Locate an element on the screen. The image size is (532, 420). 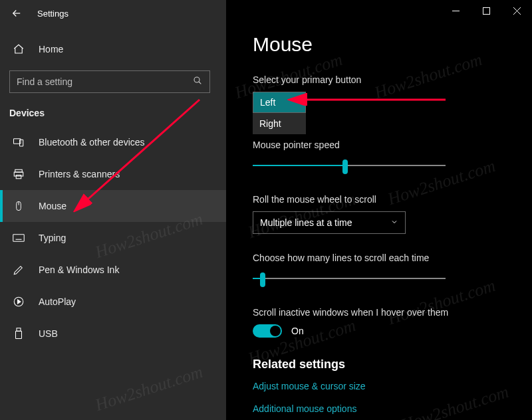
nav-label: AutoPlay is located at coordinates (57, 302).